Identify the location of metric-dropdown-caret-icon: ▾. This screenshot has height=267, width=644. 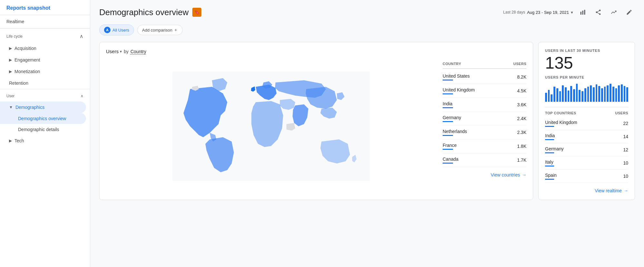
(121, 52).